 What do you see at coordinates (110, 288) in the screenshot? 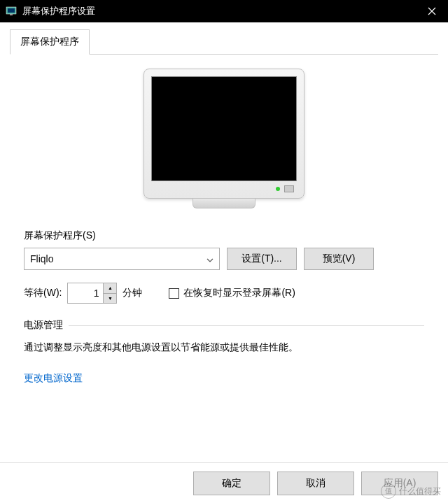
I see `spinner-up-button: ▲` at bounding box center [110, 288].